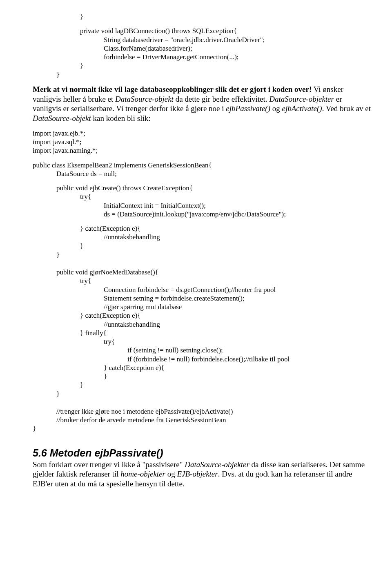 The height and width of the screenshot is (577, 392). I want to click on text: Merk at vi normalt ikke vil lage databas…, so click(172, 89).